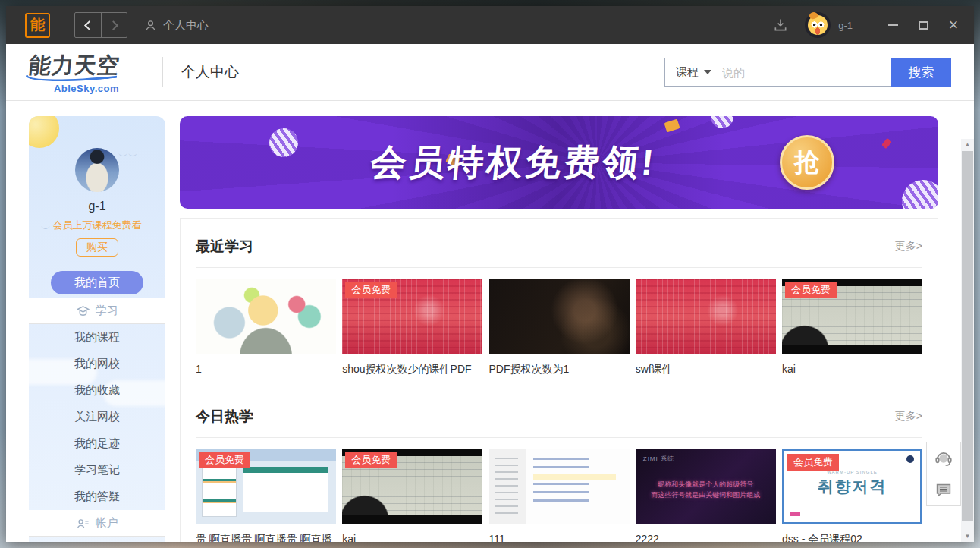 The width and height of the screenshot is (980, 548). What do you see at coordinates (705, 328) in the screenshot?
I see `course-card: swf课件` at bounding box center [705, 328].